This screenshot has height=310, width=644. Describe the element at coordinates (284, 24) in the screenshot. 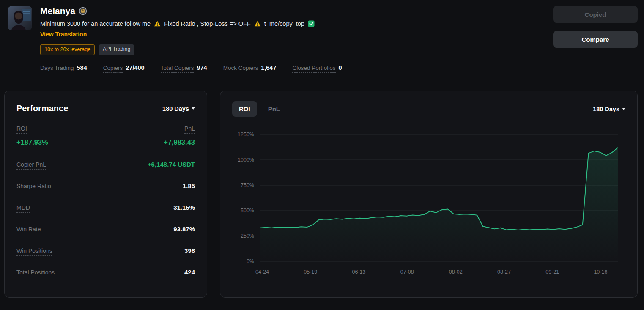

I see `bio-telegram-handle: t_me/copy_top` at that location.